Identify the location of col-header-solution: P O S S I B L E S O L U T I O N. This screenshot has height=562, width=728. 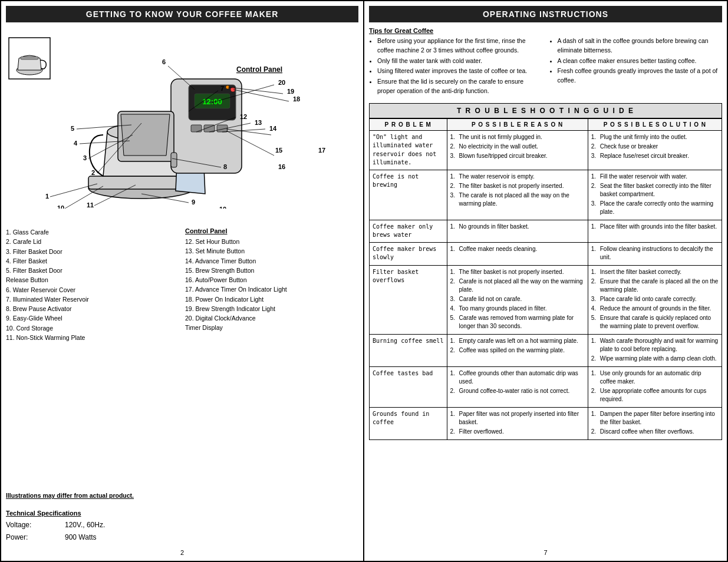
(654, 124).